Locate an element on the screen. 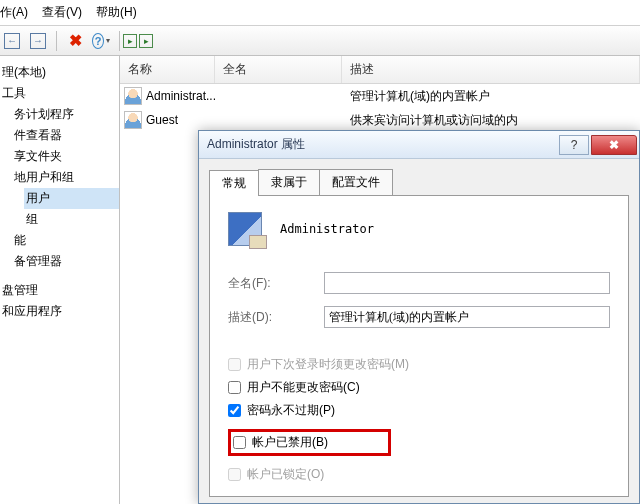 The image size is (640, 504). tab-row: 常规 隶属于 配置文件 is located at coordinates (419, 177).